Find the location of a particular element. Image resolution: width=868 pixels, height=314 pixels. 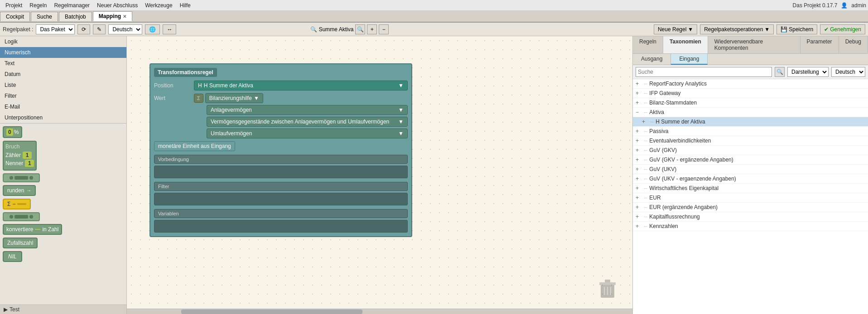

category-liste: Liste is located at coordinates (63, 85).